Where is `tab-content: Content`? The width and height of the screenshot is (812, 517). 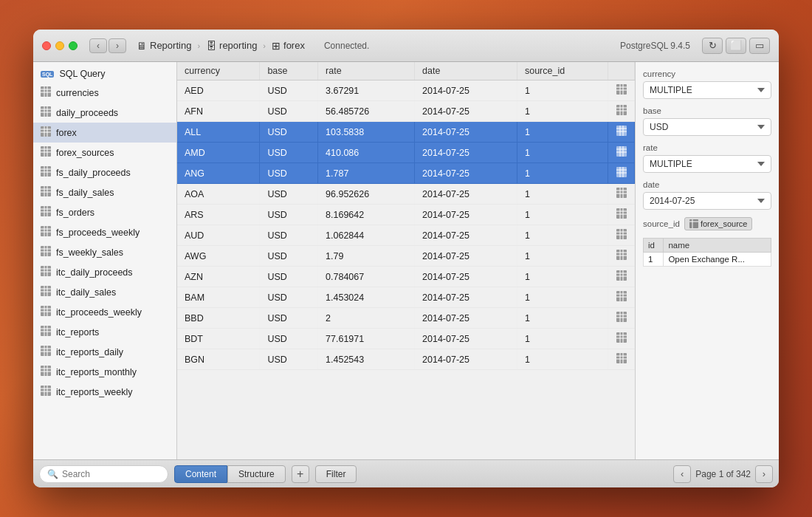 tab-content: Content is located at coordinates (201, 474).